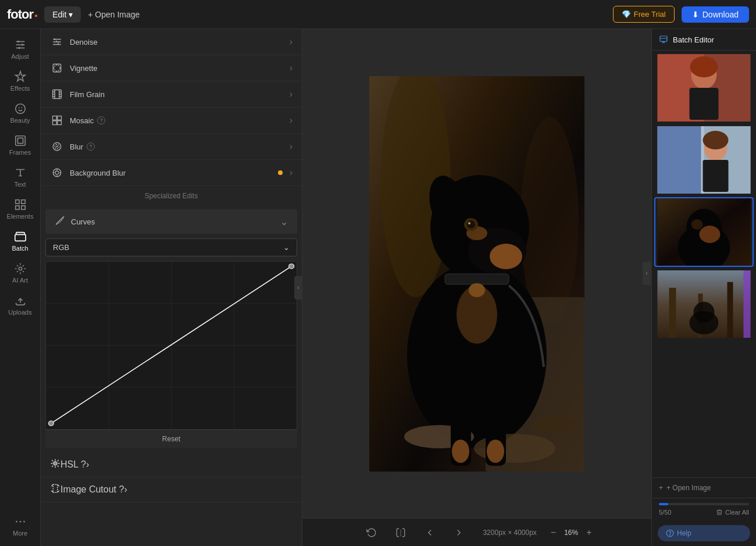 The height and width of the screenshot is (546, 756). What do you see at coordinates (171, 121) in the screenshot?
I see `mosaic-item: Mosaic ? ›` at bounding box center [171, 121].